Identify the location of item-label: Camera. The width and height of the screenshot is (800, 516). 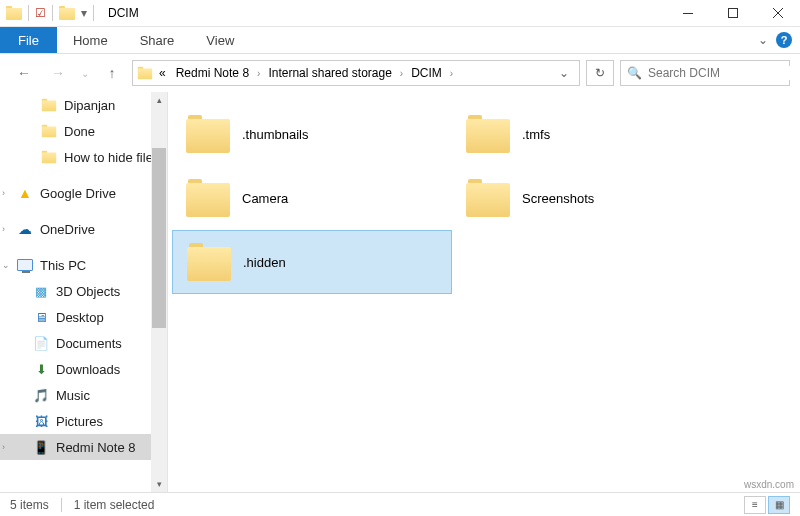
(265, 198).